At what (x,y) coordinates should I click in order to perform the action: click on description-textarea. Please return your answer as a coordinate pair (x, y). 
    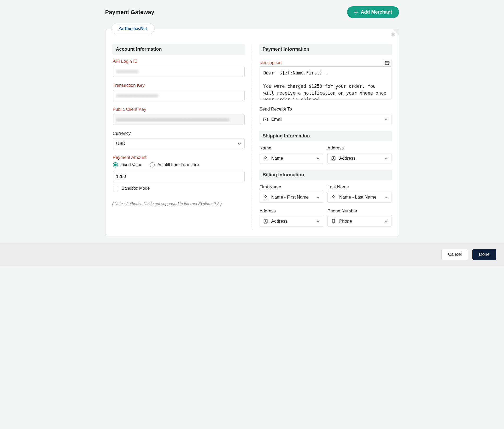
    Looking at the image, I should click on (325, 83).